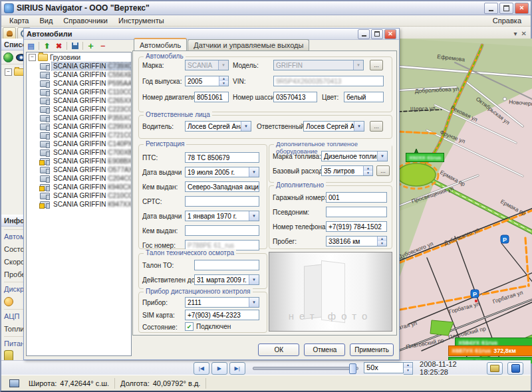 This screenshot has width=532, height=392. Describe the element at coordinates (222, 187) in the screenshot. I see `pts-issued-by-field: Северо-Западная акцизная т` at that location.